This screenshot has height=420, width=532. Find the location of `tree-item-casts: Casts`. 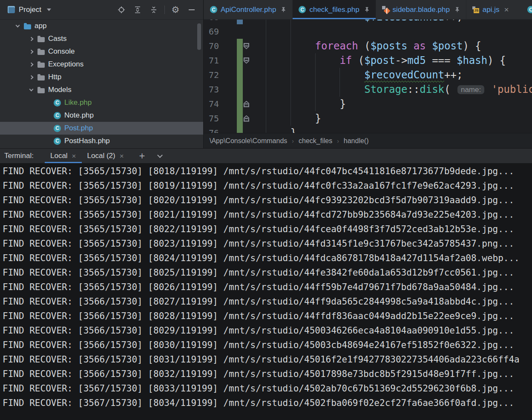

tree-item-casts: Casts is located at coordinates (101, 39).